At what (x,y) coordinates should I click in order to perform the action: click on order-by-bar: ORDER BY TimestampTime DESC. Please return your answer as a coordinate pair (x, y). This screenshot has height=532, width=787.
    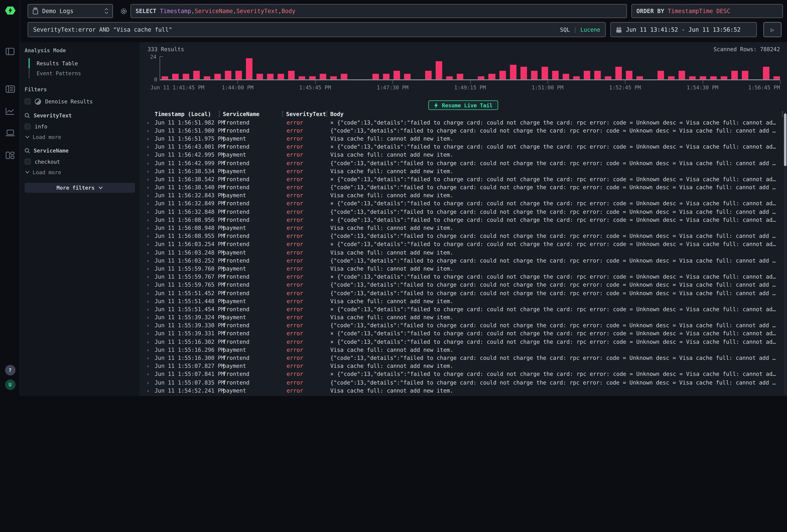
    Looking at the image, I should click on (707, 11).